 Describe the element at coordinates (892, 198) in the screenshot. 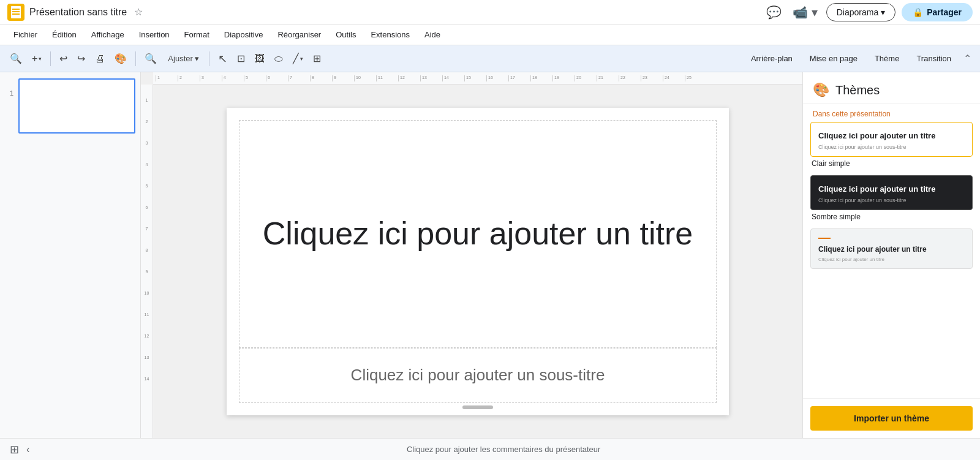

I see `theme-item-sombre-simple: Cliquez ici pour ajouter un titre Clique…` at that location.